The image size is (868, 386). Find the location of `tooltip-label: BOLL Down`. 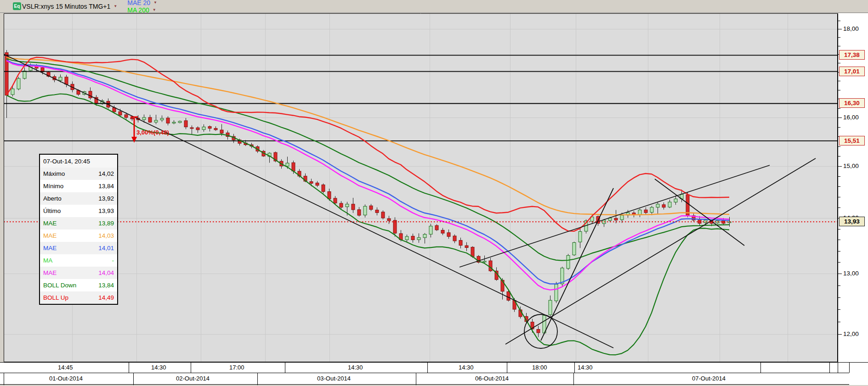

tooltip-label: BOLL Down is located at coordinates (60, 285).